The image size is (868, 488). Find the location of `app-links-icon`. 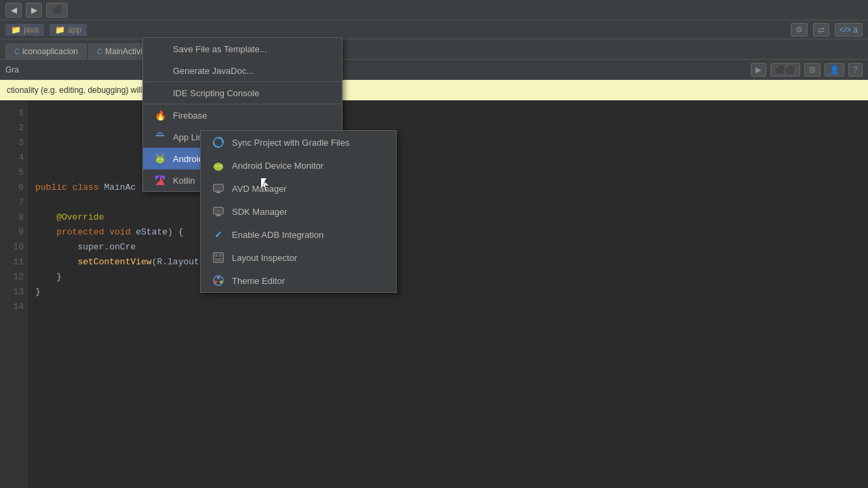

app-links-icon is located at coordinates (160, 137).